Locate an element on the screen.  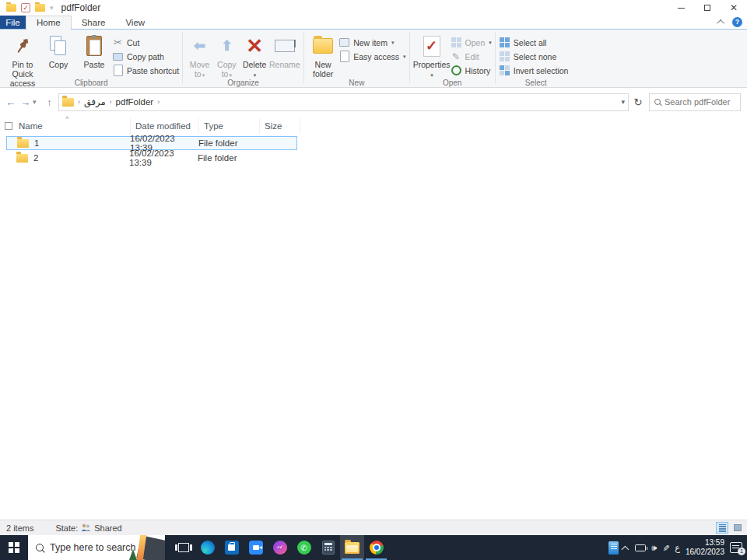
thumbnails-view-button is located at coordinates (738, 527).